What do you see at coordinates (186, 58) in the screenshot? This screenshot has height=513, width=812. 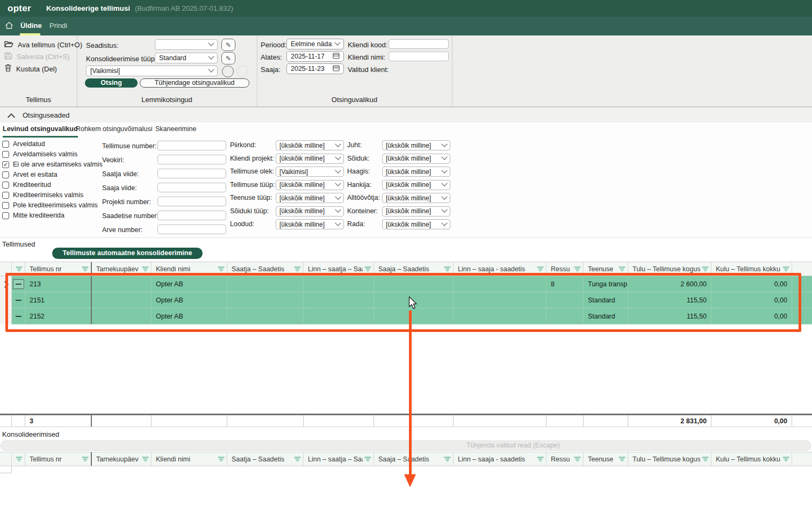 I see `kons-tyyp-select: Standard` at bounding box center [186, 58].